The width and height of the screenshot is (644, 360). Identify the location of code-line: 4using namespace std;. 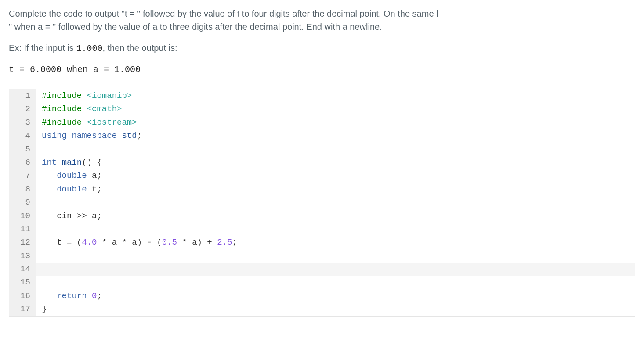
(322, 136).